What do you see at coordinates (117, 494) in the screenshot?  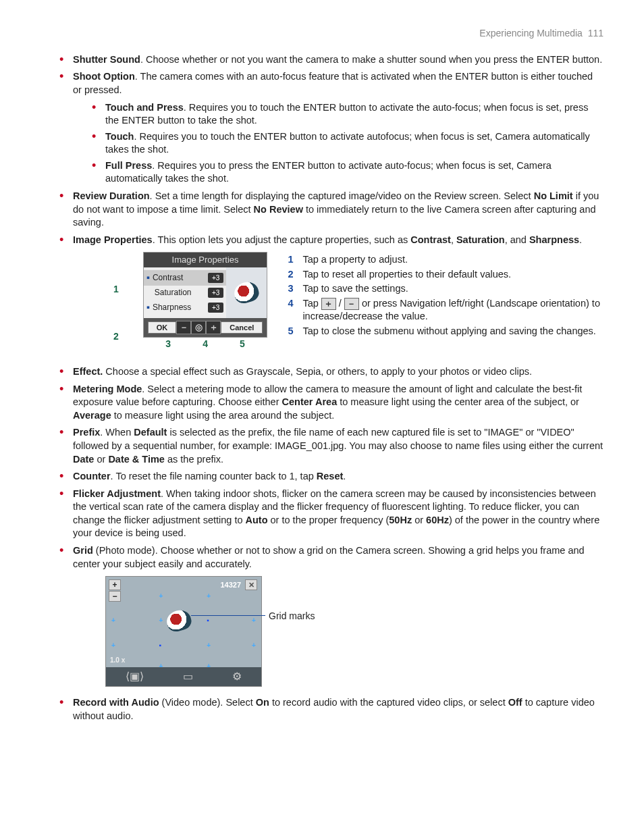 I see `item-title: Flicker Adjustment` at bounding box center [117, 494].